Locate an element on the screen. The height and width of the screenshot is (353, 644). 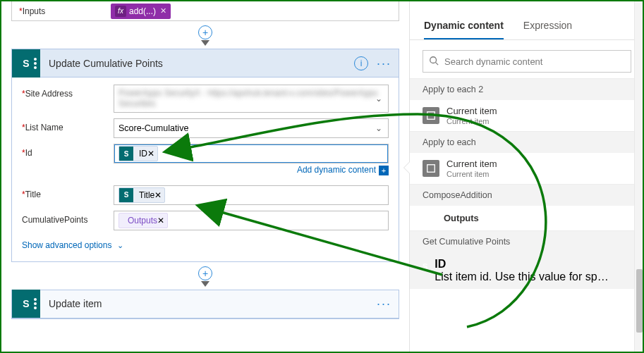
cumulative-points-field: Outputs ✕ is located at coordinates (251, 221).